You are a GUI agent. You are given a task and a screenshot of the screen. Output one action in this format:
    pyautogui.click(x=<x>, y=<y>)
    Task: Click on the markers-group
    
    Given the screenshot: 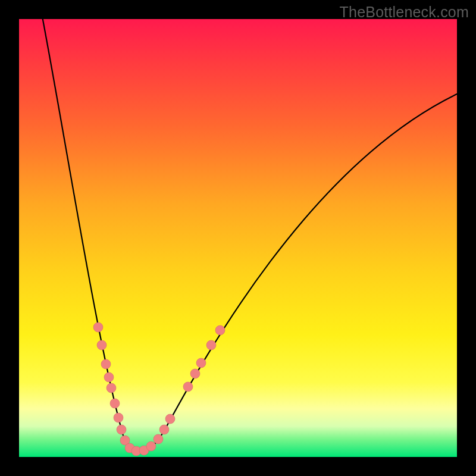 What is the action you would take?
    pyautogui.click(x=159, y=389)
    